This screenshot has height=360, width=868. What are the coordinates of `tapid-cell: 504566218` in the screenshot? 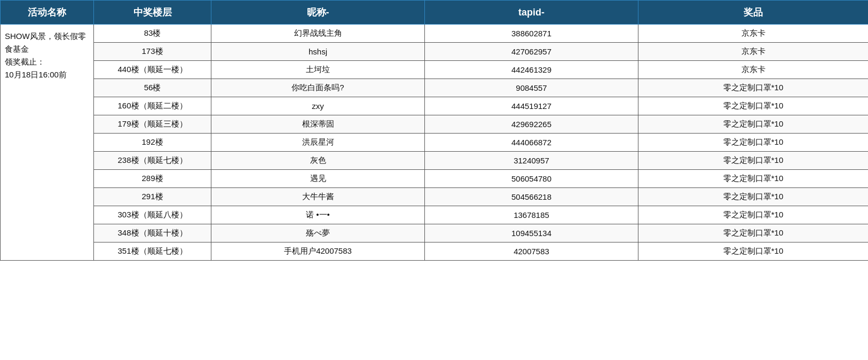 It's located at (532, 197).